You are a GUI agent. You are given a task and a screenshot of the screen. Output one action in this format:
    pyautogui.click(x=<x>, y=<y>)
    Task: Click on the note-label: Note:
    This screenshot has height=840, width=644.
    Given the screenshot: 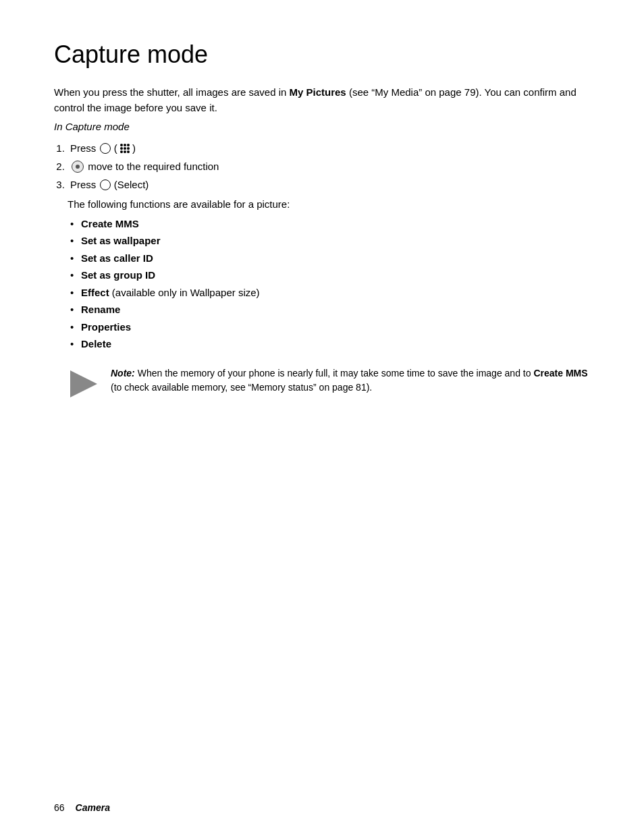 What is the action you would take?
    pyautogui.click(x=123, y=373)
    